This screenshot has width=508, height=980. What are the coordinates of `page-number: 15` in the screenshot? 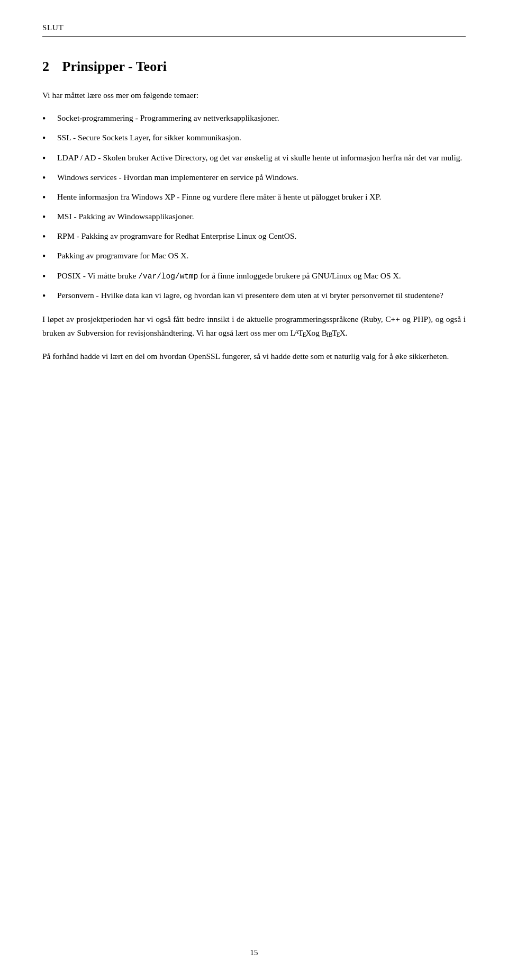 It's located at (254, 952).